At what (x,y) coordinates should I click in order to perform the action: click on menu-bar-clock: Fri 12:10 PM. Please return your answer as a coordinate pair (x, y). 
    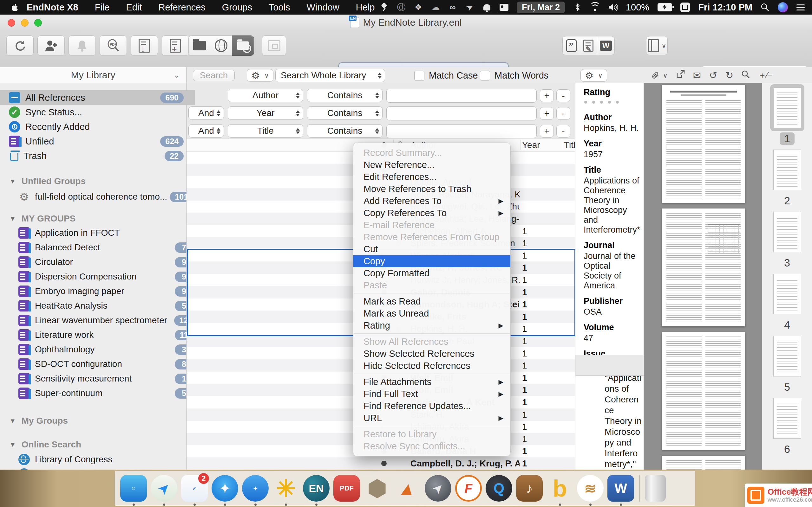
    Looking at the image, I should click on (725, 7).